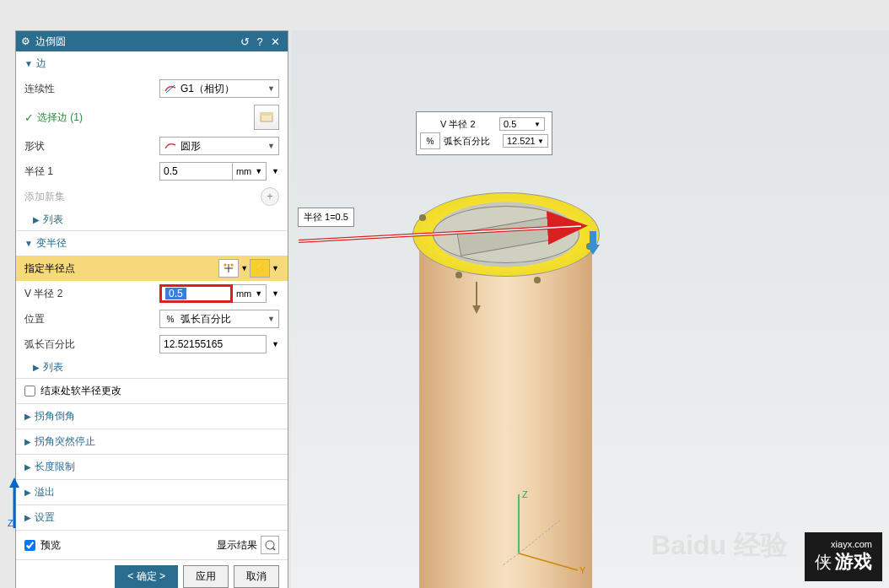  What do you see at coordinates (152, 41) in the screenshot?
I see `panel-header: ⚙ 边倒圆 ↺ ? ✕` at bounding box center [152, 41].